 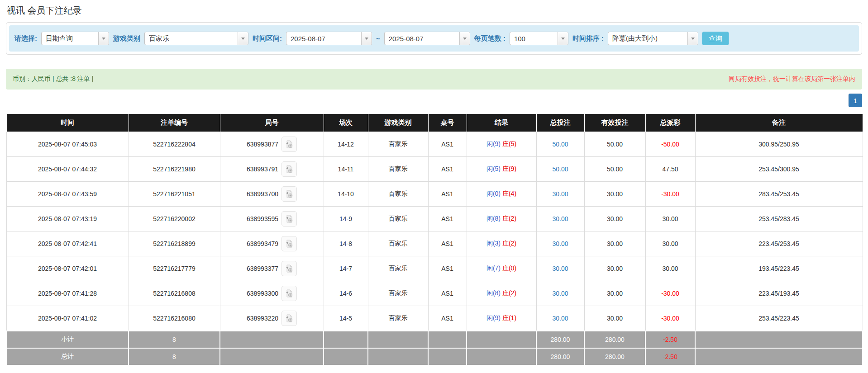 I want to click on cell-round-no: 638993791, so click(x=272, y=169).